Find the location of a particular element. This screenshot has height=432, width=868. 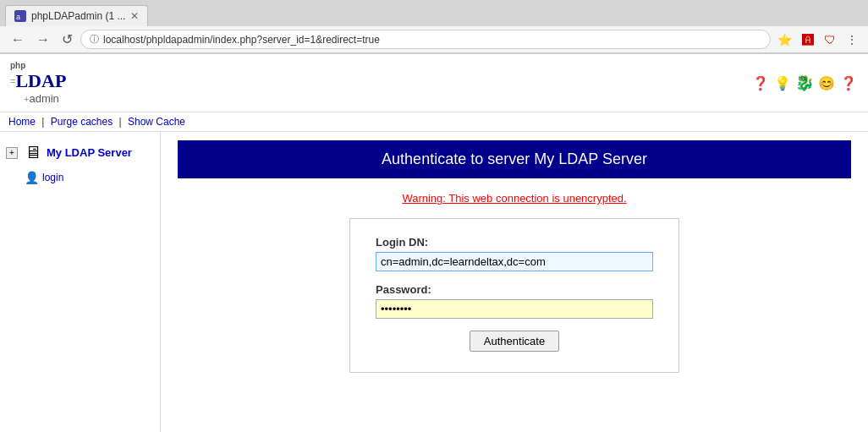

browser-nav-right: ⭐ 🅰 🛡 ⋮ is located at coordinates (817, 40).